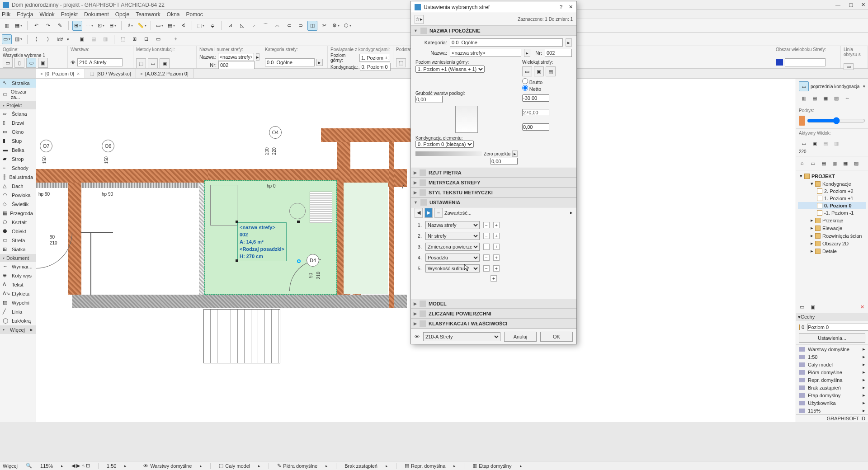 The height and width of the screenshot is (470, 868). Describe the element at coordinates (494, 173) in the screenshot. I see `section-floor: ▶RZUT PIĘTRA` at that location.